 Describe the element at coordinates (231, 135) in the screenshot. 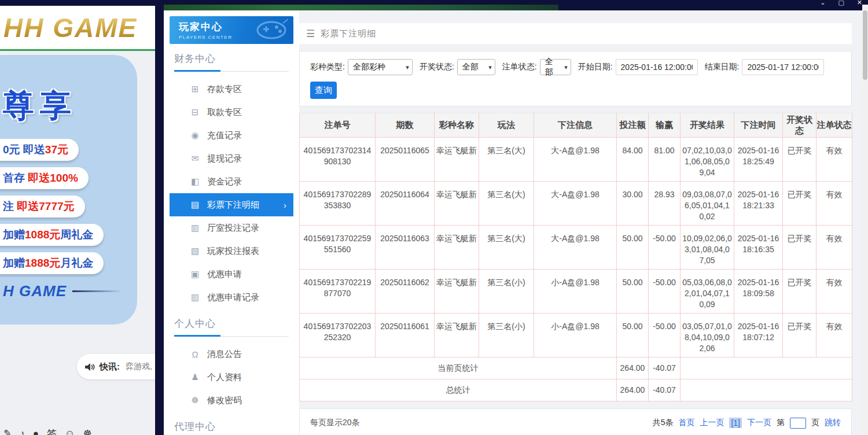

I see `sidebar-item-recharge-record: ◉充值记录` at that location.